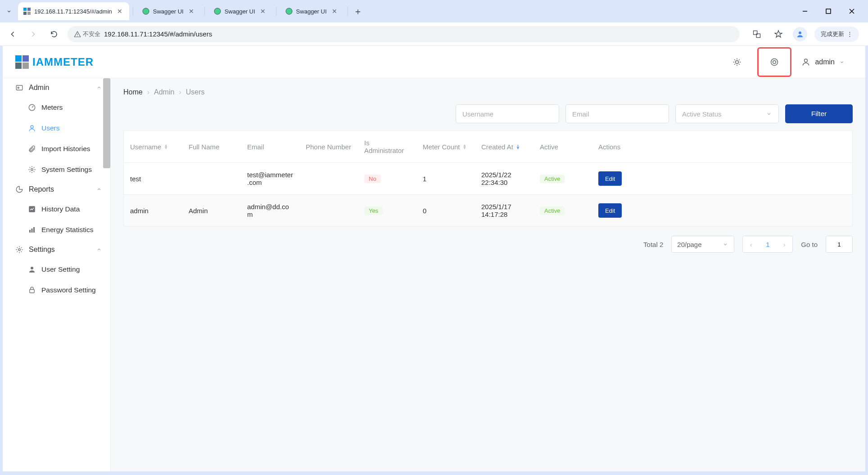 The height and width of the screenshot is (475, 868). I want to click on total-label: Total 2, so click(653, 245).